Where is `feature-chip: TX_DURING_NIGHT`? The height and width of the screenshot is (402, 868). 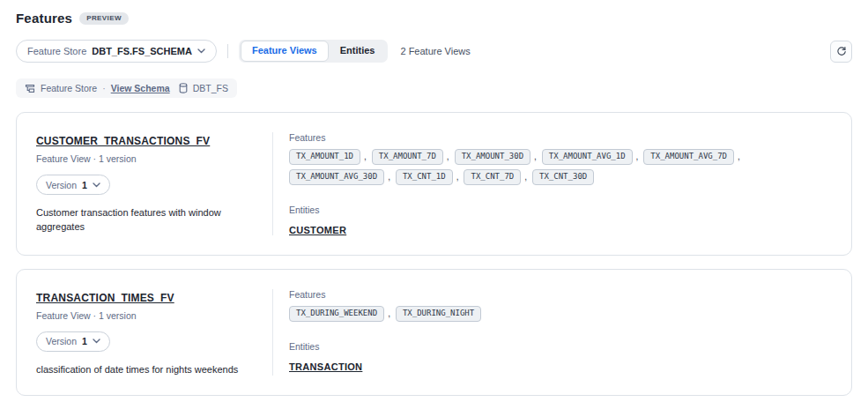 feature-chip: TX_DURING_NIGHT is located at coordinates (439, 314).